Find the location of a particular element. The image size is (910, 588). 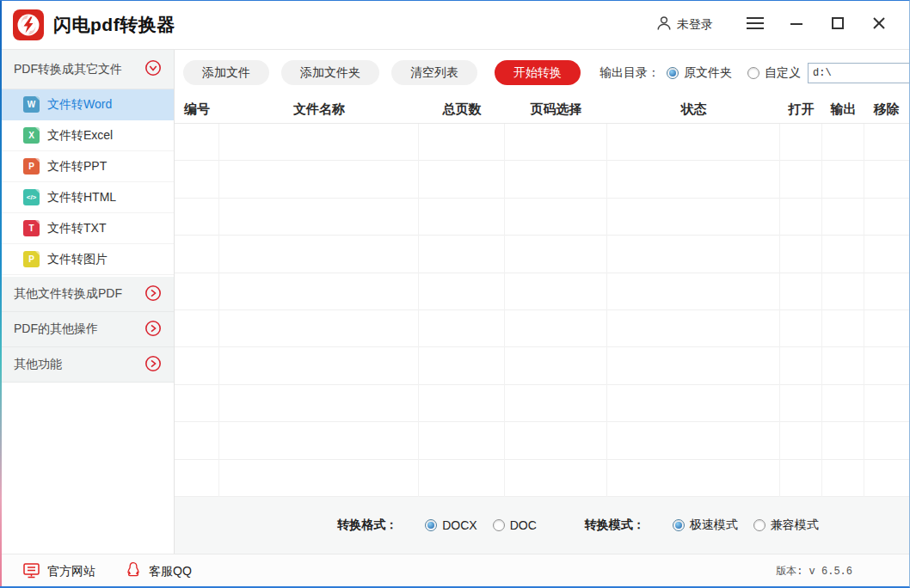

radio-custom-folder is located at coordinates (753, 73).